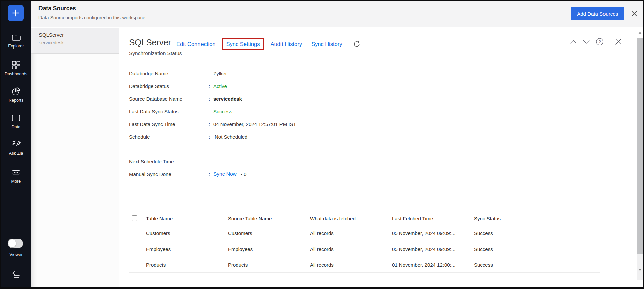 The height and width of the screenshot is (289, 644). What do you see at coordinates (213, 105) in the screenshot?
I see `sync-status-fields: Databridge Name : Zylker Databridge Stat…` at bounding box center [213, 105].